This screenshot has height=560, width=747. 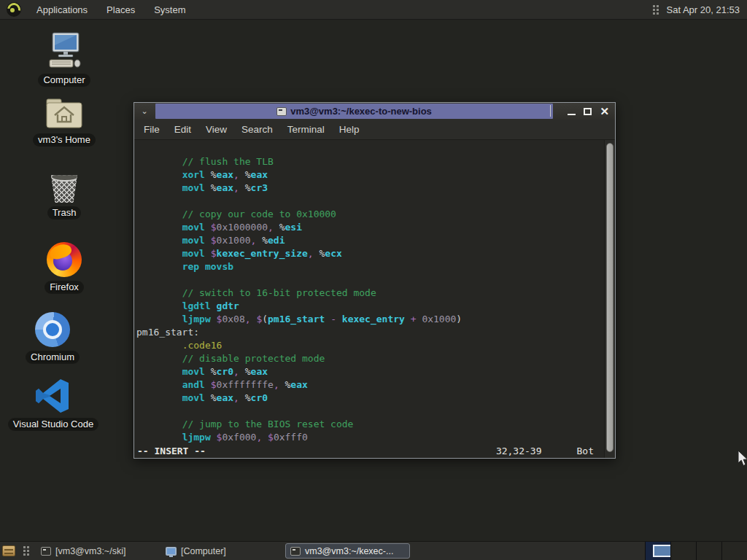 I want to click on menu-help: Help, so click(x=349, y=130).